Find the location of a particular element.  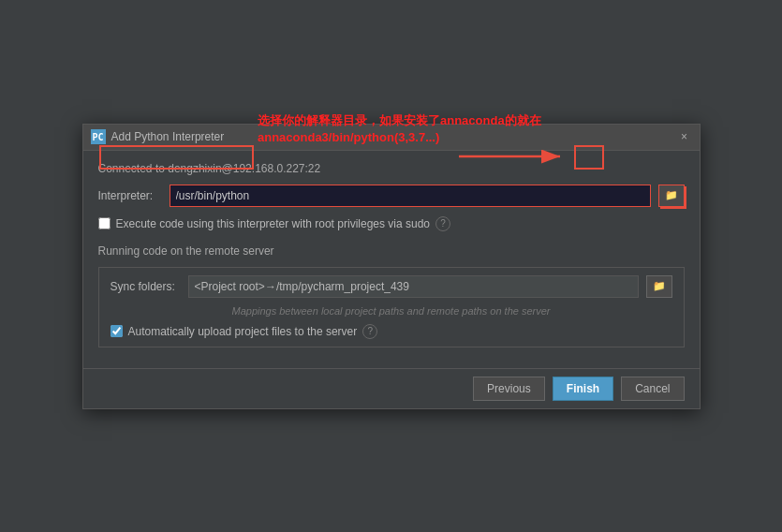

auto-upload-row: Automatically upload project files to th… is located at coordinates (391, 332).